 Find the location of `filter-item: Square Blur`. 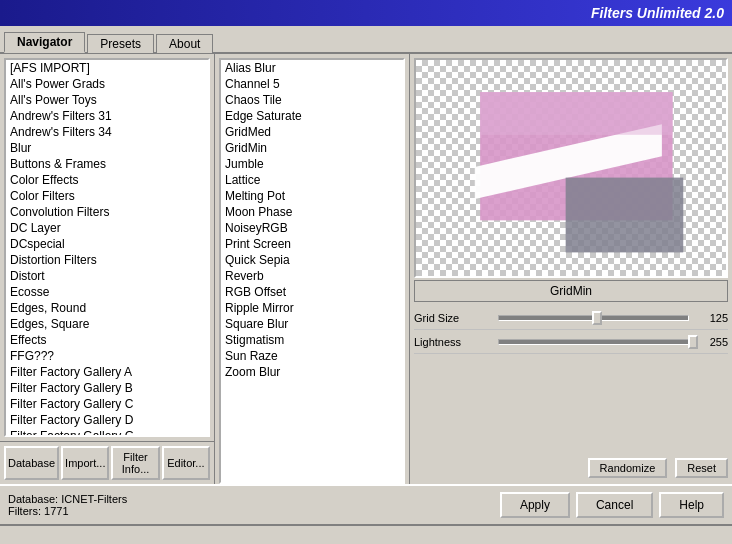

filter-item: Square Blur is located at coordinates (312, 324).